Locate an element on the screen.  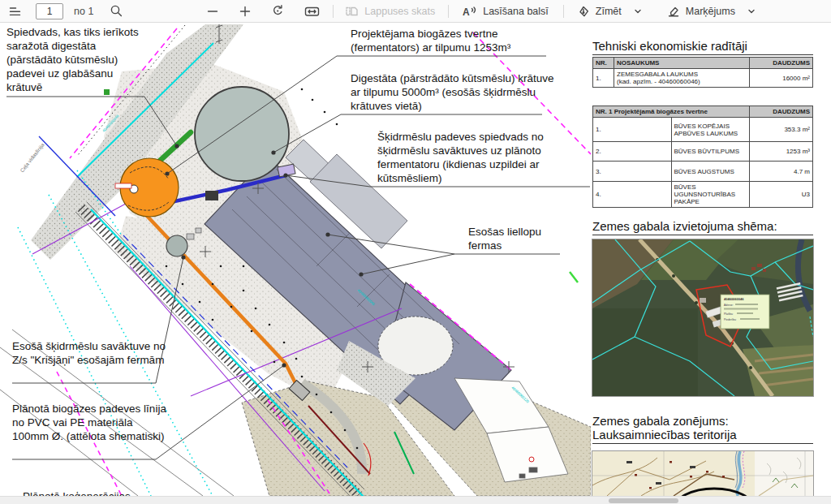
read-aloud-label: Lasīšana balsī is located at coordinates (516, 11).